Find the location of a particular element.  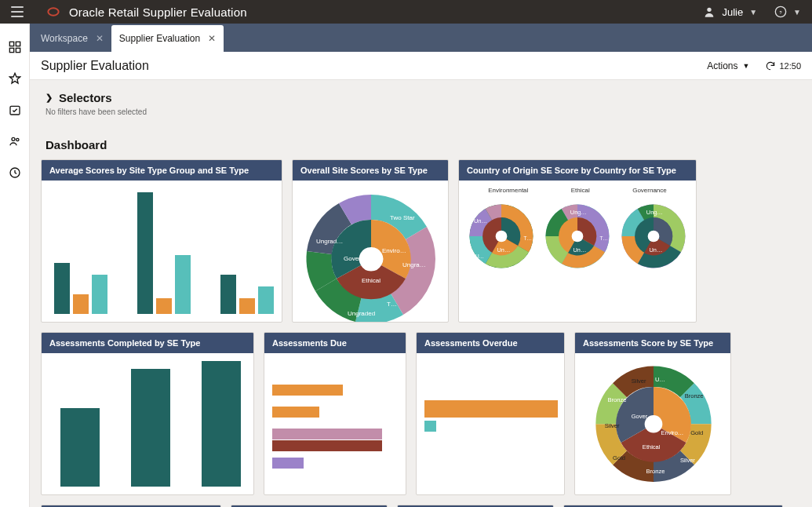

card-assess-completed: Assessments Completed by SE Type is located at coordinates (147, 414).